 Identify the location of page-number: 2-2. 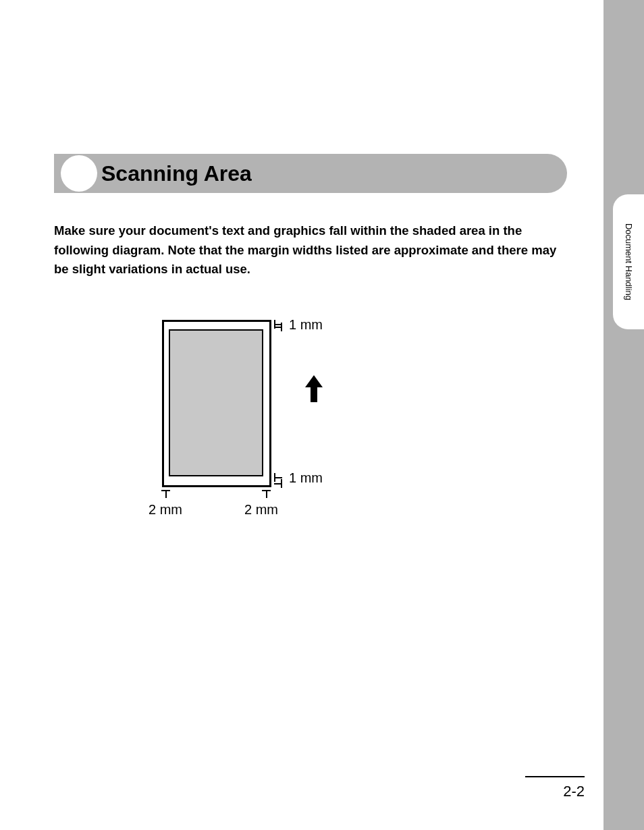
(574, 792).